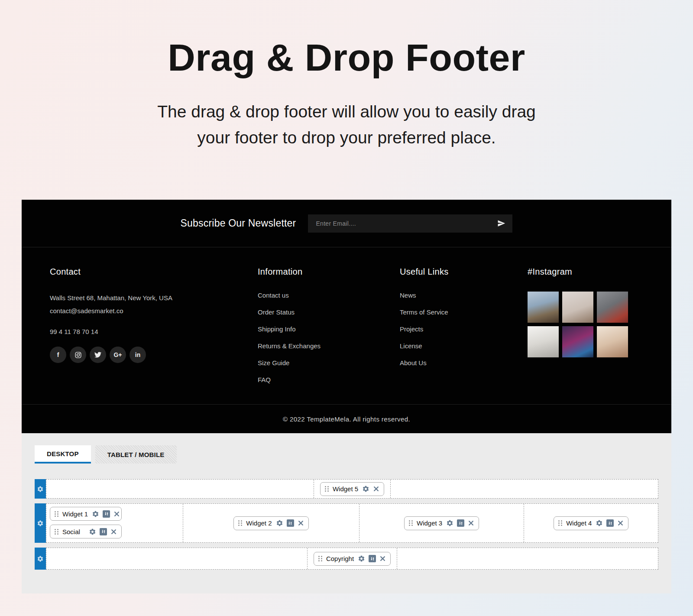  What do you see at coordinates (114, 523) in the screenshot?
I see `widget-cell: Widget 1 Social` at bounding box center [114, 523].